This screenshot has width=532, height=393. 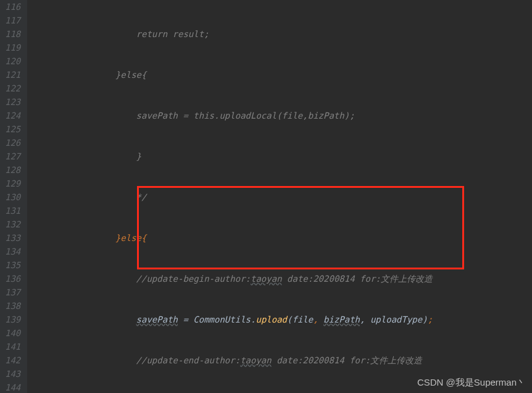 What do you see at coordinates (342, 319) in the screenshot?
I see `code-token: bizPath` at bounding box center [342, 319].